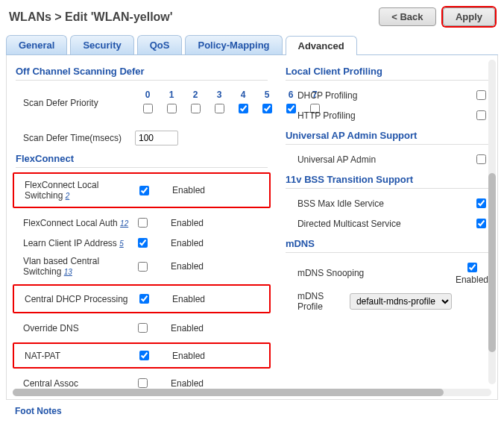  What do you see at coordinates (101, 45) in the screenshot?
I see `tab-security: Security` at bounding box center [101, 45].